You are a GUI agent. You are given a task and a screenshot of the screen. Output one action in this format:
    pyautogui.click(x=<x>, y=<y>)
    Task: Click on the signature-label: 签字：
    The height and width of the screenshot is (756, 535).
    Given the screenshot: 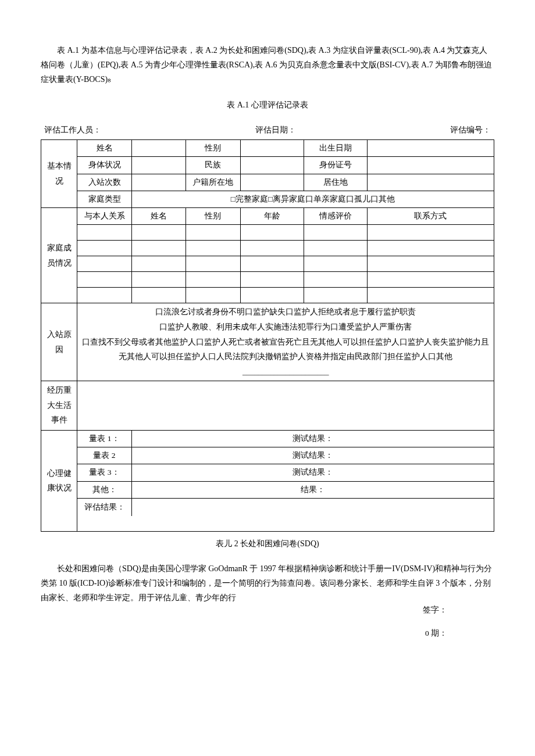 What is the action you would take?
    pyautogui.click(x=435, y=610)
    